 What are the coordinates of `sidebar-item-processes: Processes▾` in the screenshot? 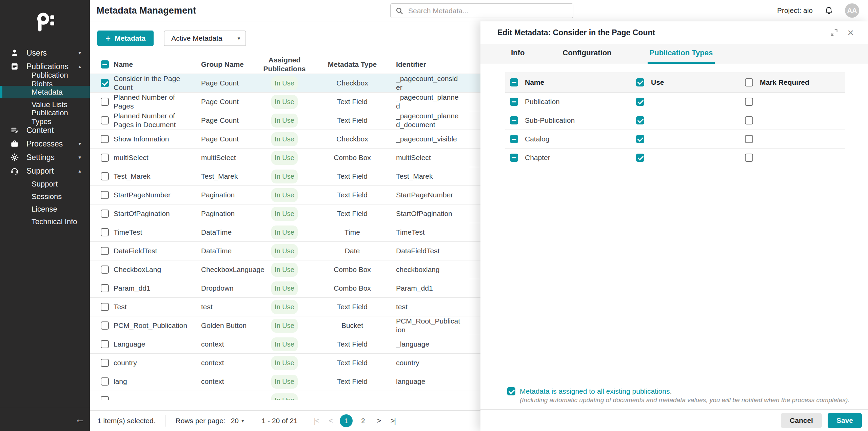 It's located at (45, 144).